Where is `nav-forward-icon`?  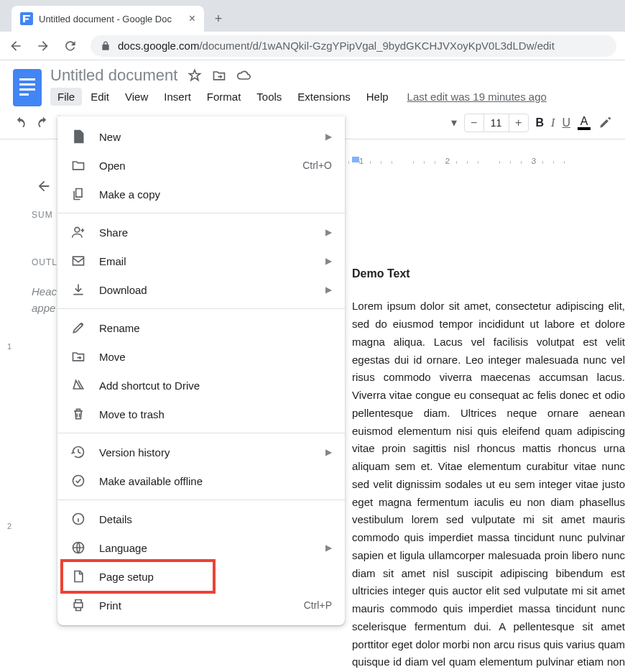 nav-forward-icon is located at coordinates (43, 46).